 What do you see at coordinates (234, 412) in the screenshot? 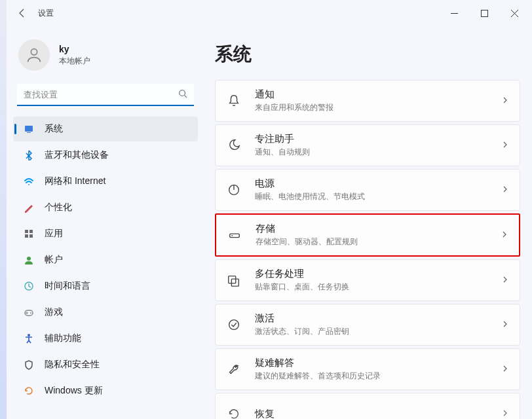
I see `recovery-icon` at bounding box center [234, 412].